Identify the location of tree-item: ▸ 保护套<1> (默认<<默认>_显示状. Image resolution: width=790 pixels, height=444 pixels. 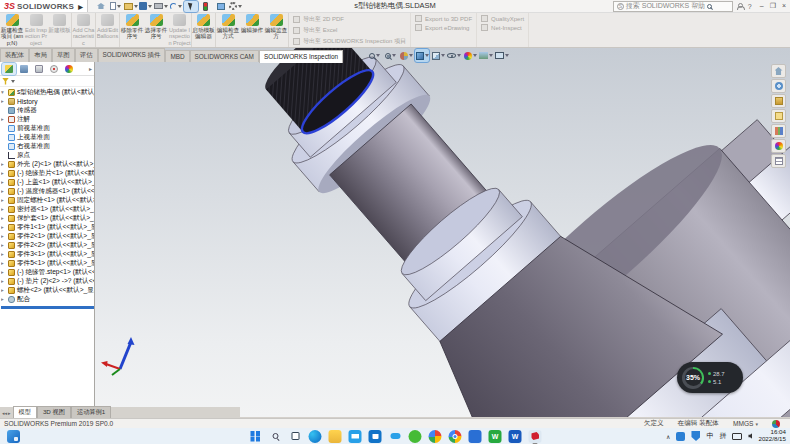
(48, 218).